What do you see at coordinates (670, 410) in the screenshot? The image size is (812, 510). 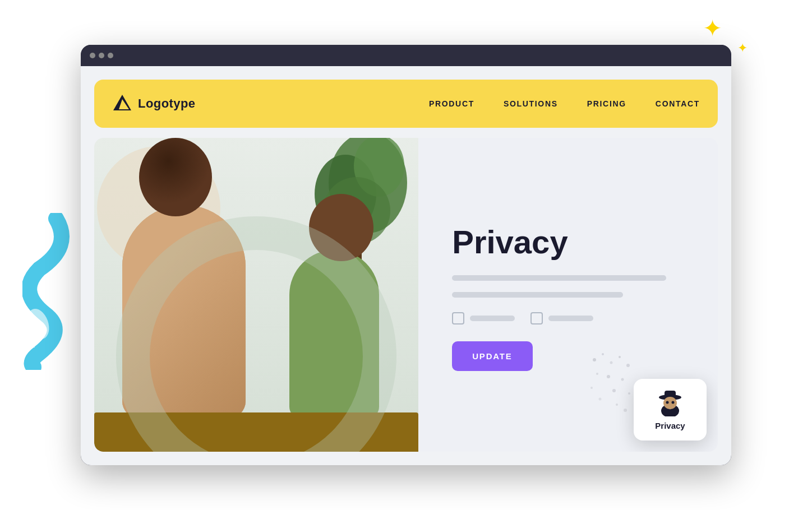 I see `privacy-card: Privacy` at bounding box center [670, 410].